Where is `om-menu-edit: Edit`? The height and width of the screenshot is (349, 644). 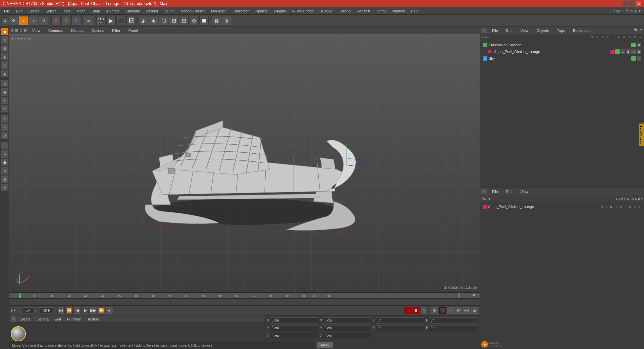
om-menu-edit: Edit is located at coordinates (509, 31).